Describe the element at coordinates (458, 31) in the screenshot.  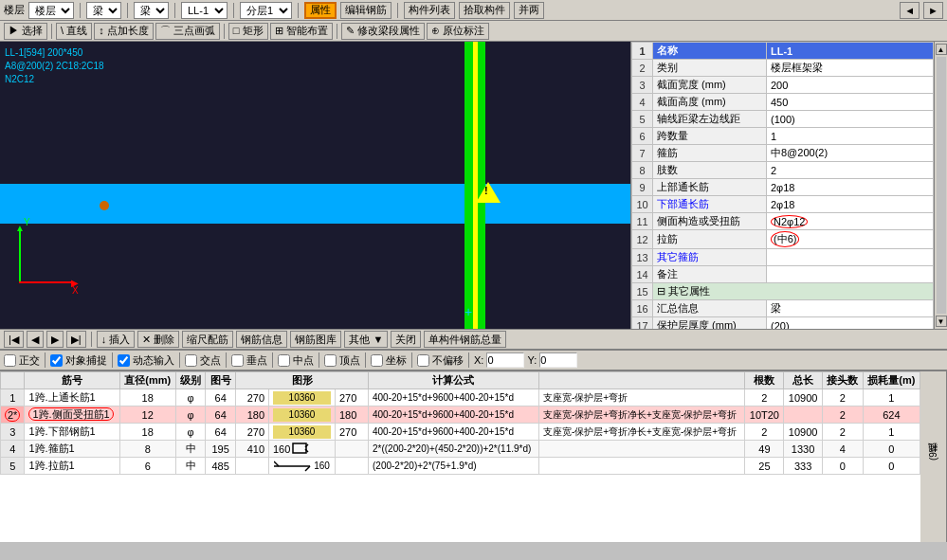
I see `original-mark-btn: ⊕ 原位标注` at that location.